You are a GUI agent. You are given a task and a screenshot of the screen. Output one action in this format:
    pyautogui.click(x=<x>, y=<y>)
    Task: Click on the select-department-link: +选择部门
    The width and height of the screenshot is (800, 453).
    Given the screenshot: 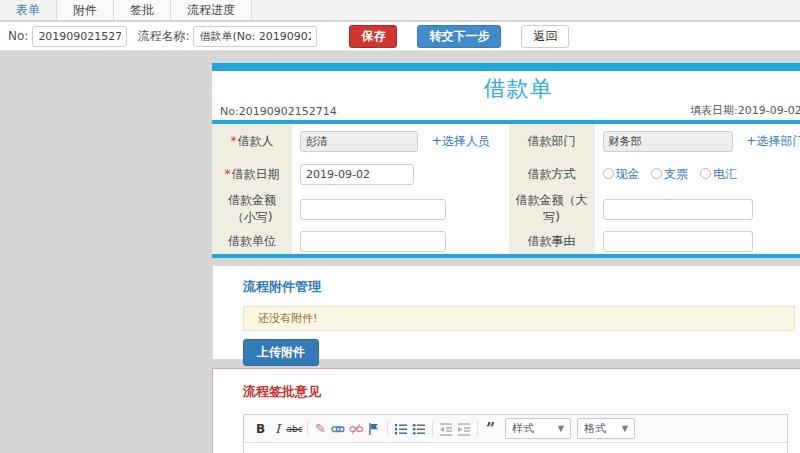 What is the action you would take?
    pyautogui.click(x=773, y=141)
    